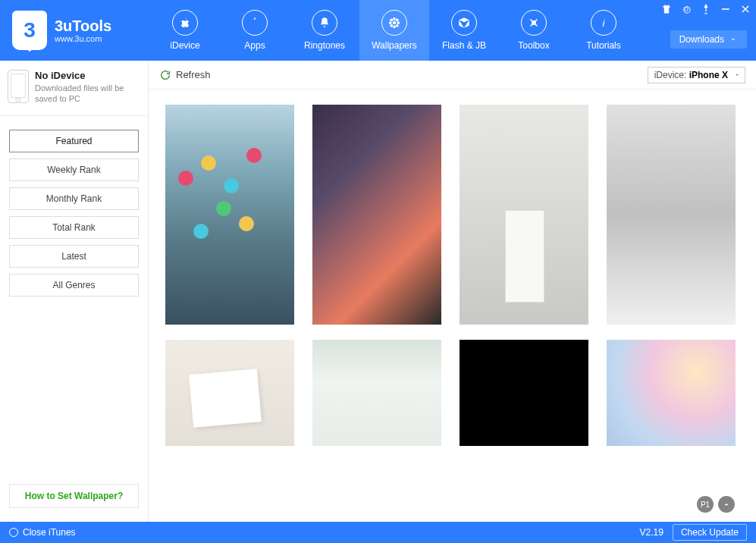 The image size is (756, 543). I want to click on nav-tab-toolbox: Toolbox, so click(534, 30).